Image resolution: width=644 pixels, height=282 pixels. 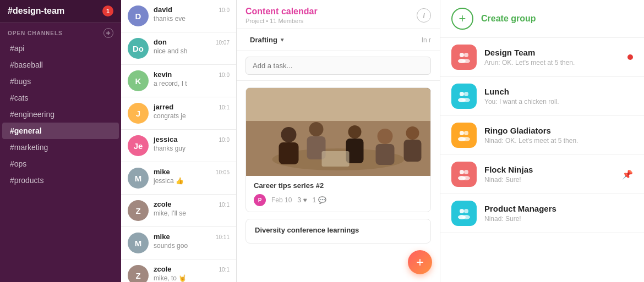 What do you see at coordinates (163, 269) in the screenshot?
I see `chat-name-zcole2: zcole` at bounding box center [163, 269].